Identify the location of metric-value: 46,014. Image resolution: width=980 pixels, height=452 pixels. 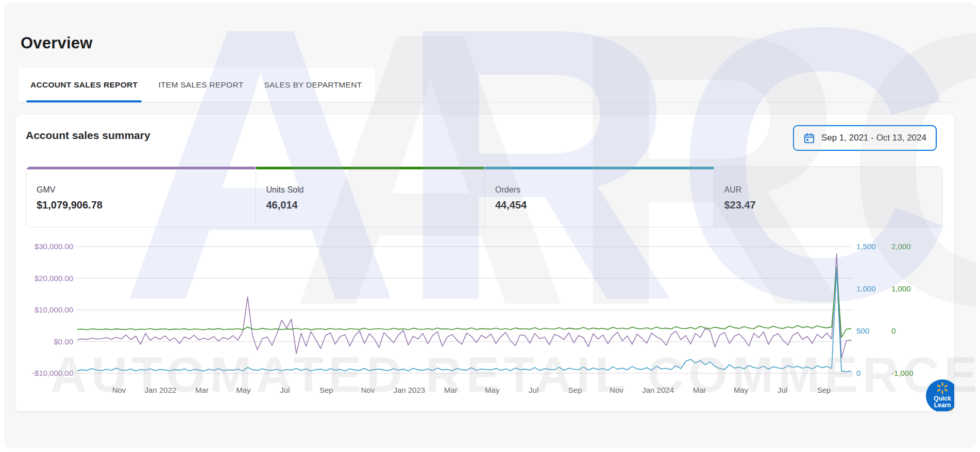
(376, 205).